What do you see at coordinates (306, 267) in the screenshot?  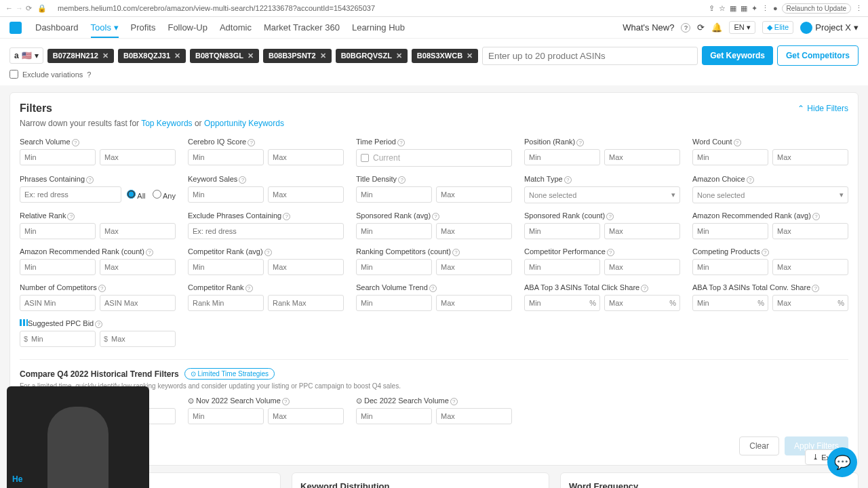 I see `comp-rank-avg-max` at bounding box center [306, 267].